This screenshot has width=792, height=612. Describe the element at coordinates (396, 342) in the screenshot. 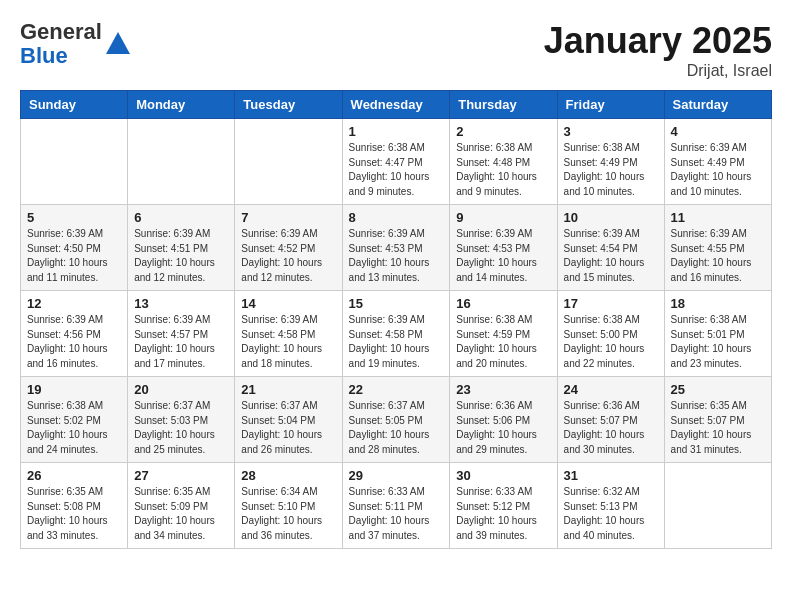

I see `day-info: Sunrise: 6:39 AM Sunset: 4:58 PM Dayligh…` at that location.